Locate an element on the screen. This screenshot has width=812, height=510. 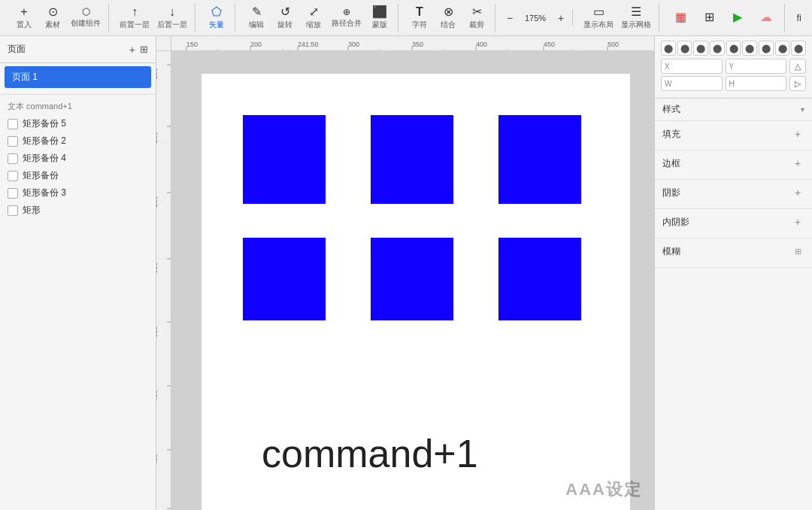
w-field: W is located at coordinates (692, 83).